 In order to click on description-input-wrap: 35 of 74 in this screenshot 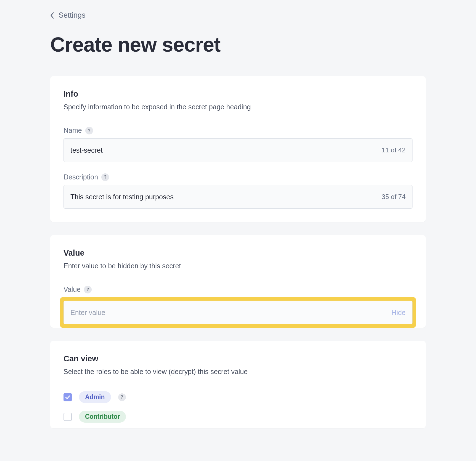, I will do `click(238, 197)`.